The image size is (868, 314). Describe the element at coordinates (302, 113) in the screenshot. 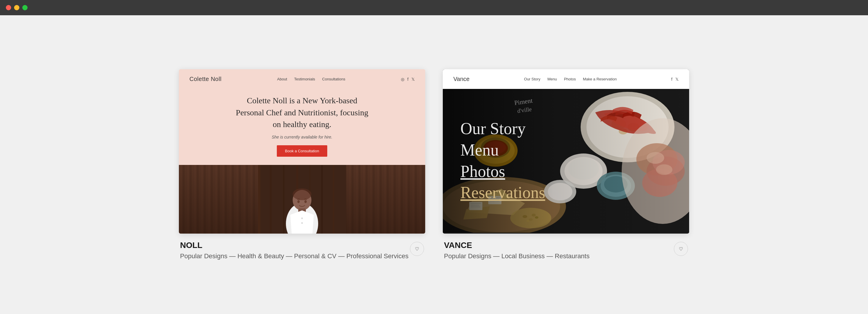

I see `noll-headline: Colette Noll is a New York-based Persona…` at that location.